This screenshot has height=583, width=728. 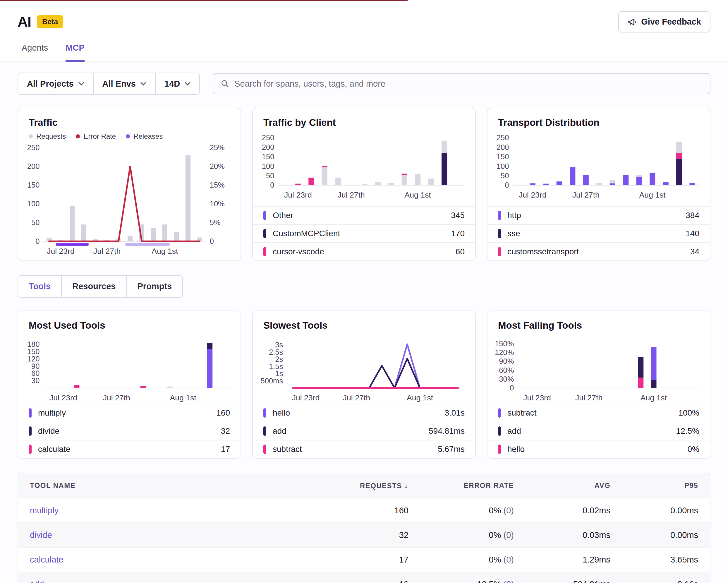 I want to click on legend-row: CustomMCPClient170, so click(x=364, y=233).